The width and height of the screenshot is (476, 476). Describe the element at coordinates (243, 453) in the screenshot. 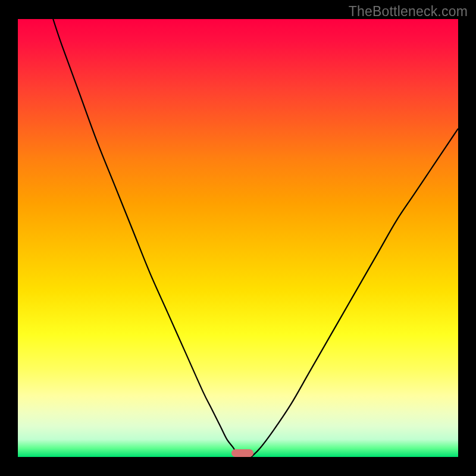

I see `optimal-marker` at that location.